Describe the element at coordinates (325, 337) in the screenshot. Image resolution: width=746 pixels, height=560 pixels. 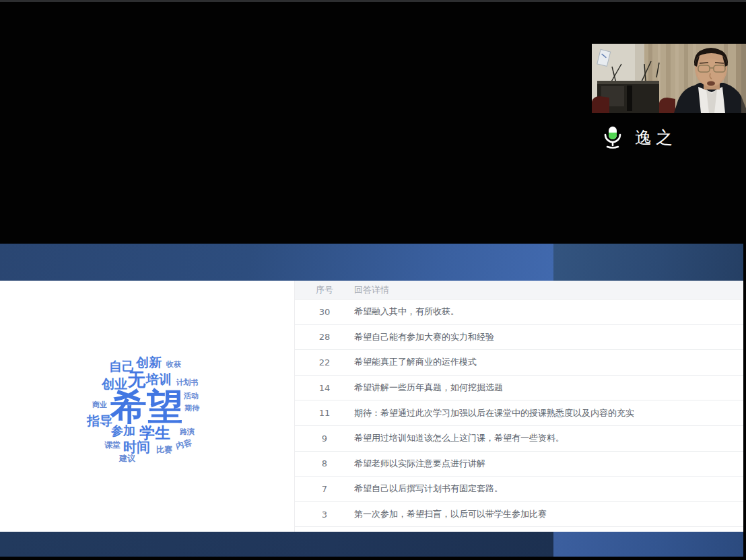
I see `row-number: 28` at that location.